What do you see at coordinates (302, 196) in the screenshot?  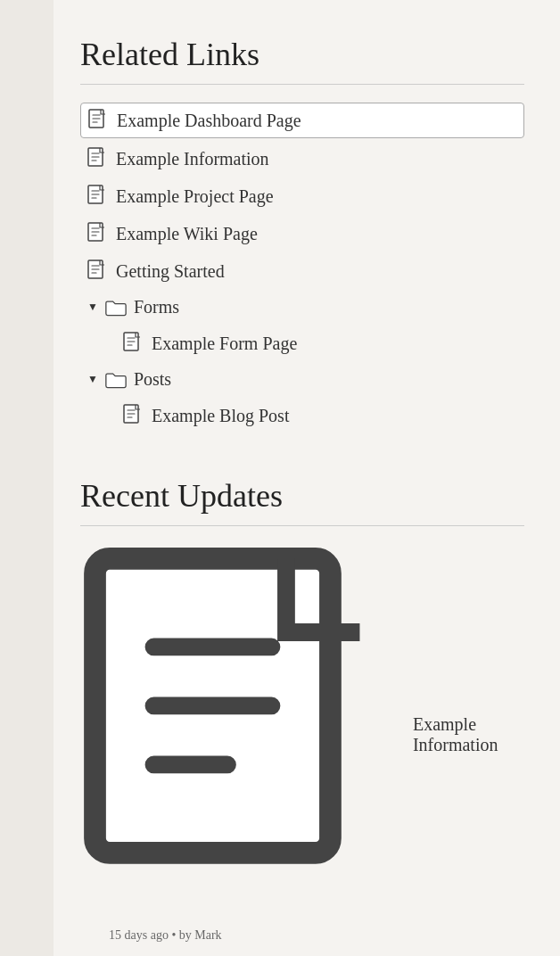 I see `link-item-project: Example Project Page` at bounding box center [302, 196].